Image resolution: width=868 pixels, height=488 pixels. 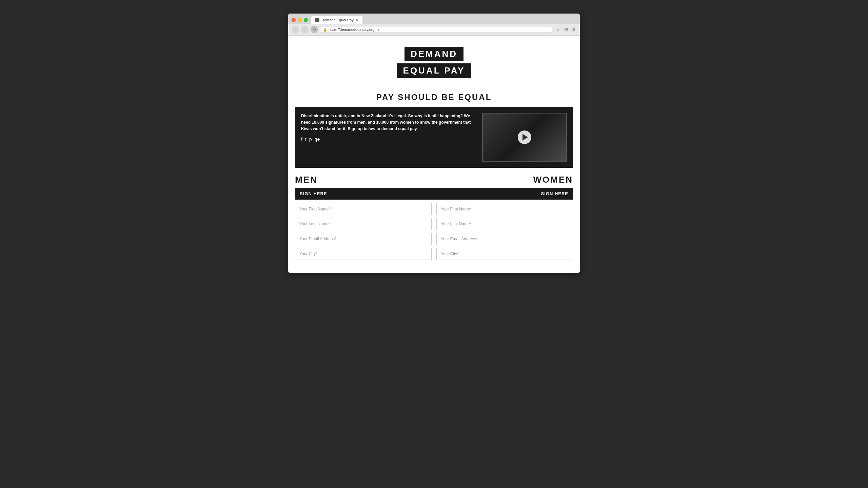 What do you see at coordinates (307, 180) in the screenshot?
I see `men-label: MEN` at bounding box center [307, 180].